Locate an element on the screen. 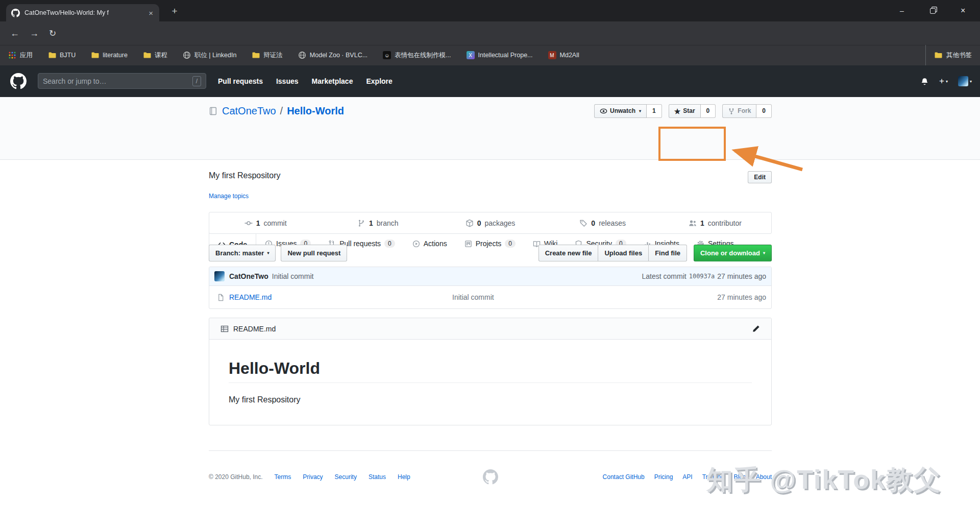 Image resolution: width=980 pixels, height=526 pixels. bookmark-apps: 应用 is located at coordinates (20, 55).